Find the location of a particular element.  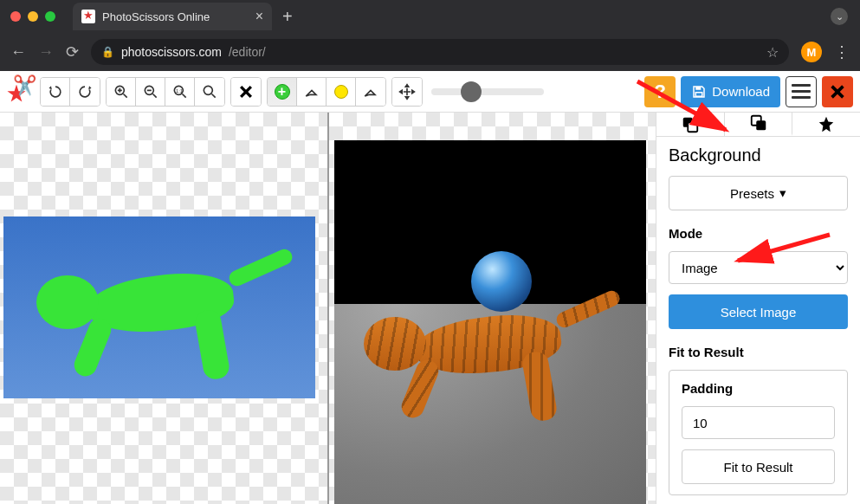

fit-heading: Fit to Result is located at coordinates (759, 352).